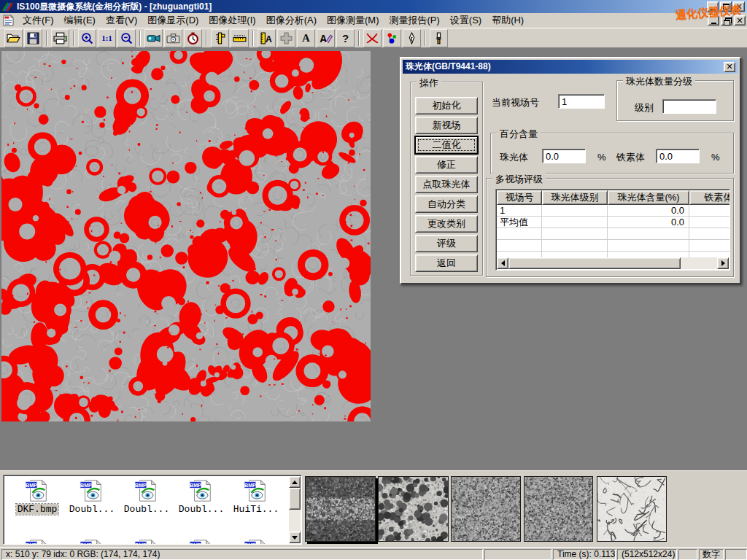  Describe the element at coordinates (739, 7) in the screenshot. I see `close-icon: ✕` at that location.